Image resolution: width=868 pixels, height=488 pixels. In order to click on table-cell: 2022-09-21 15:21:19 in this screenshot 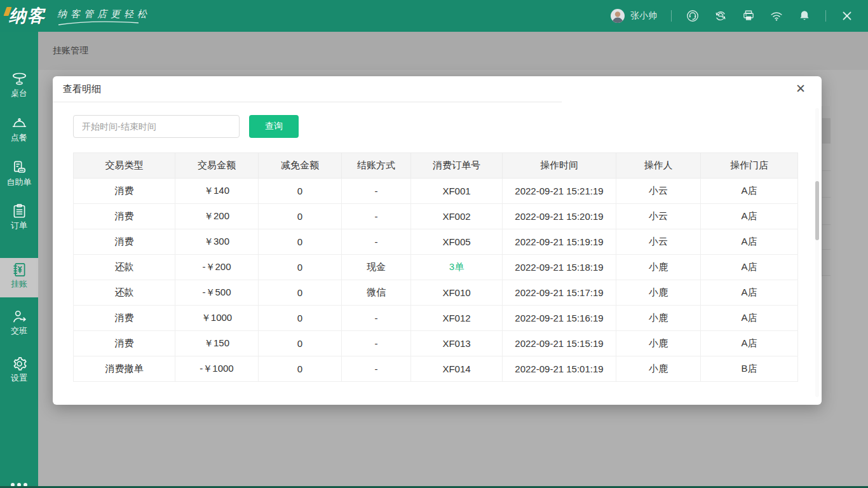, I will do `click(559, 191)`.